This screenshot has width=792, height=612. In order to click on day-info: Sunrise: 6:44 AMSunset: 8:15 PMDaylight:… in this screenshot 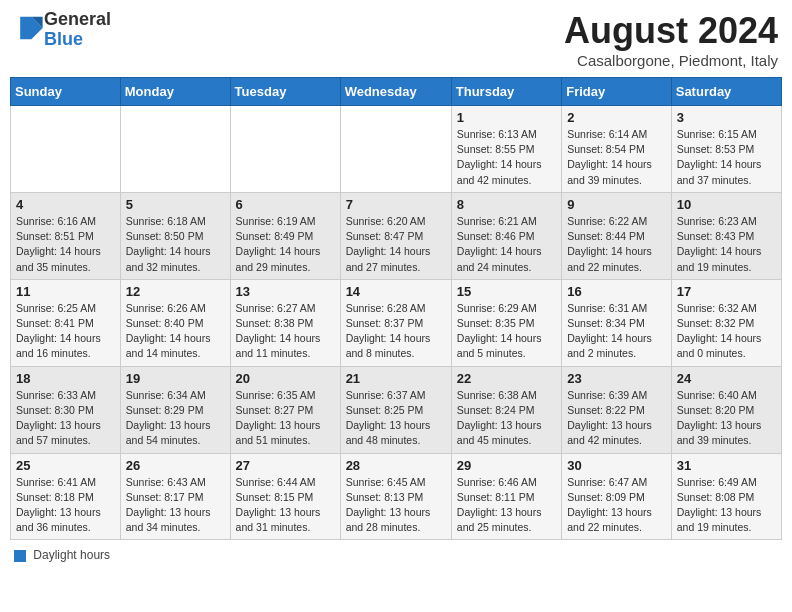, I will do `click(286, 506)`.